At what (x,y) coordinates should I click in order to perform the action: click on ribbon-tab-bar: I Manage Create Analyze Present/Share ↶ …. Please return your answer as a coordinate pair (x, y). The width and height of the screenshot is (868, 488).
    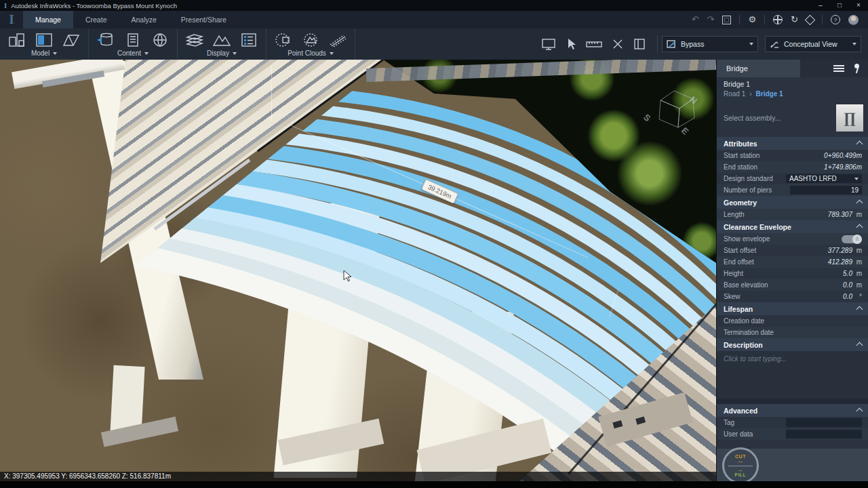
    Looking at the image, I should click on (434, 20).